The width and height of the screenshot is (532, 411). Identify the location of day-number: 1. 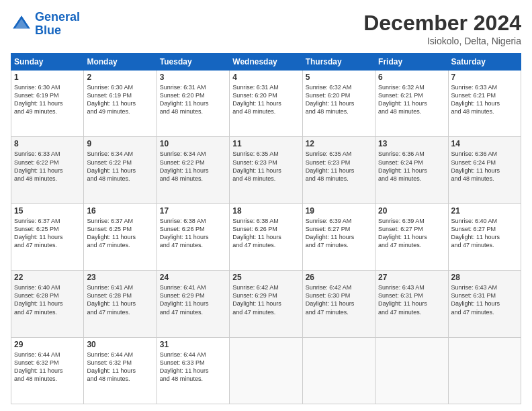
(47, 77).